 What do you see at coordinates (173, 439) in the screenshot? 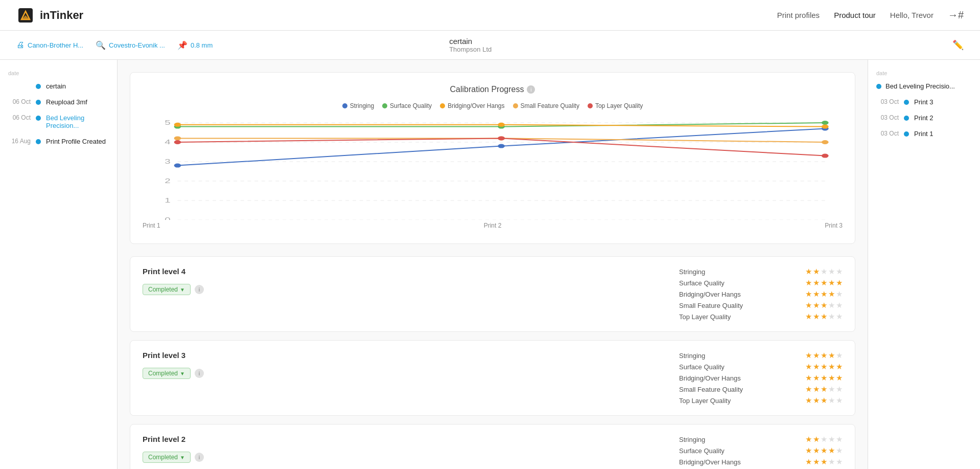
I see `card-header: Print level 2` at bounding box center [173, 439].